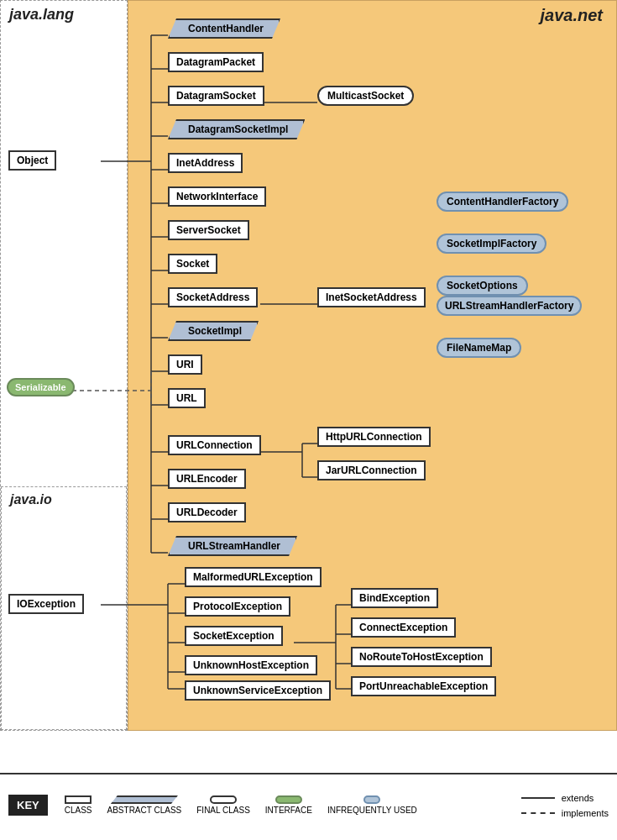 This screenshot has width=617, height=840. What do you see at coordinates (79, 810) in the screenshot?
I see `key-class-label: CLASS` at bounding box center [79, 810].